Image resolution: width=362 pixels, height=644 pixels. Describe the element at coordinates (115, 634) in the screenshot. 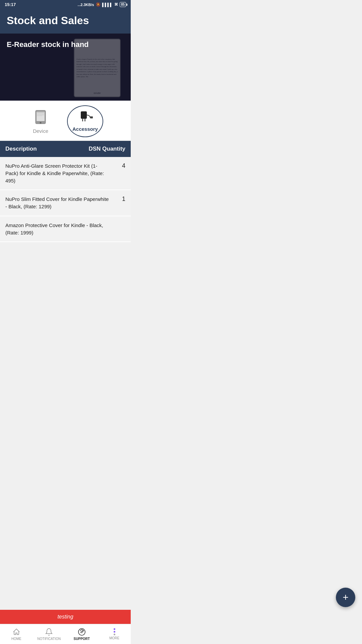

I see `nav-more: MORE` at that location.